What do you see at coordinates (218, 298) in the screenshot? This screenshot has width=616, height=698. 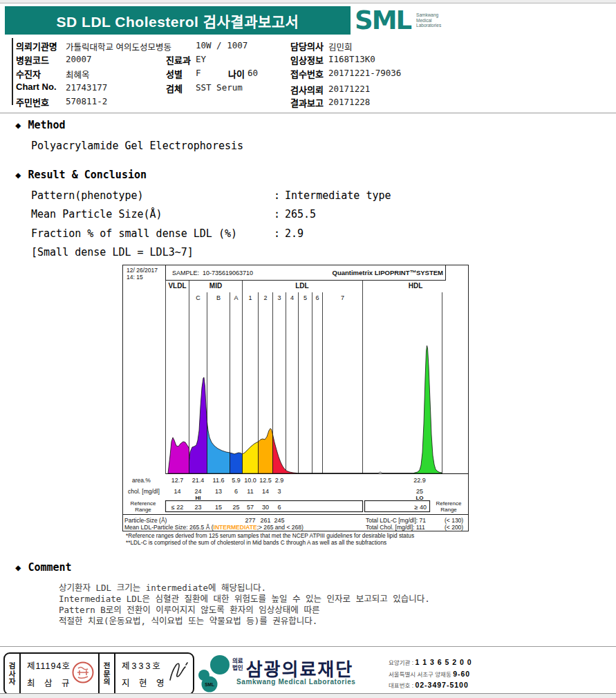 I see `sub-label-b: B` at bounding box center [218, 298].